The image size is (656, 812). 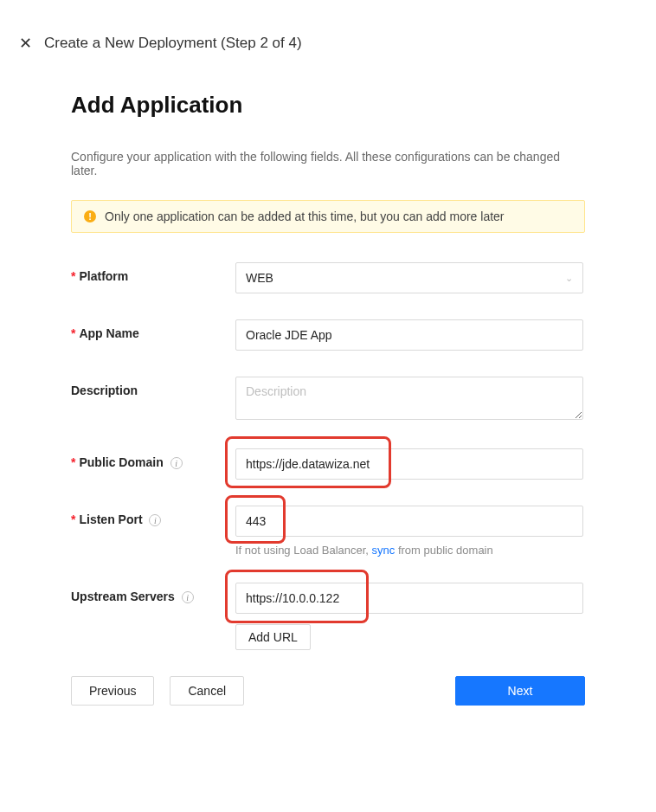 What do you see at coordinates (520, 691) in the screenshot?
I see `next-button: Next` at bounding box center [520, 691].